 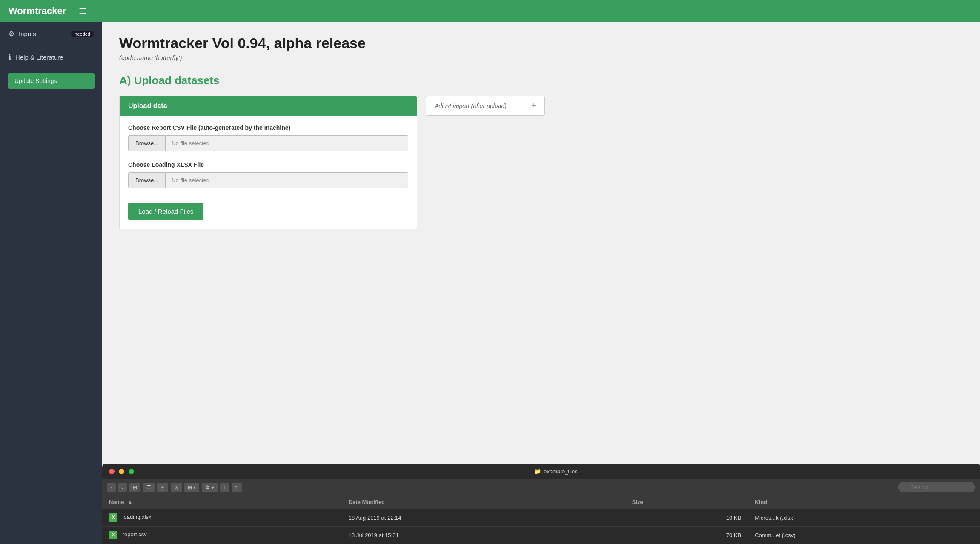 I want to click on sidebar: ⚙ Inputs needed ℹ Help & Literature Upda…, so click(x=51, y=283).